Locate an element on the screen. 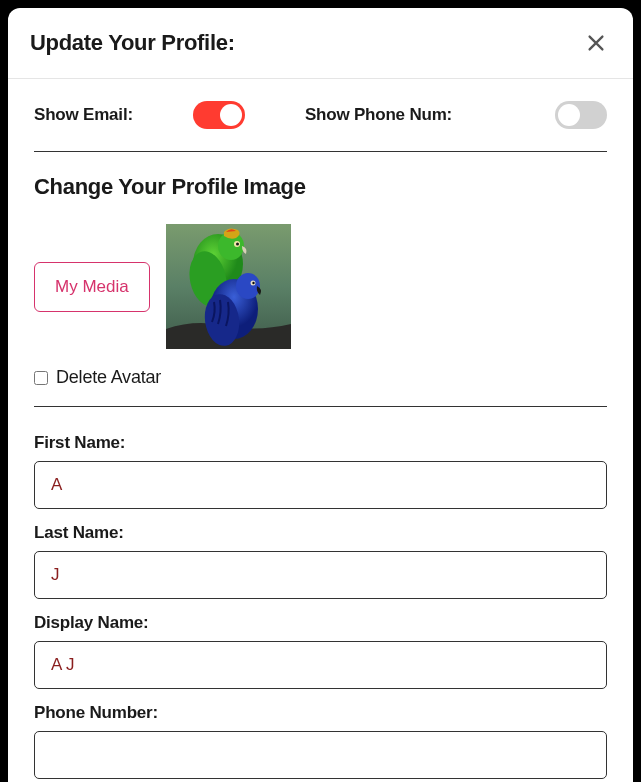 The width and height of the screenshot is (641, 782). show-phone-group: Show Phone Num: is located at coordinates (456, 115).